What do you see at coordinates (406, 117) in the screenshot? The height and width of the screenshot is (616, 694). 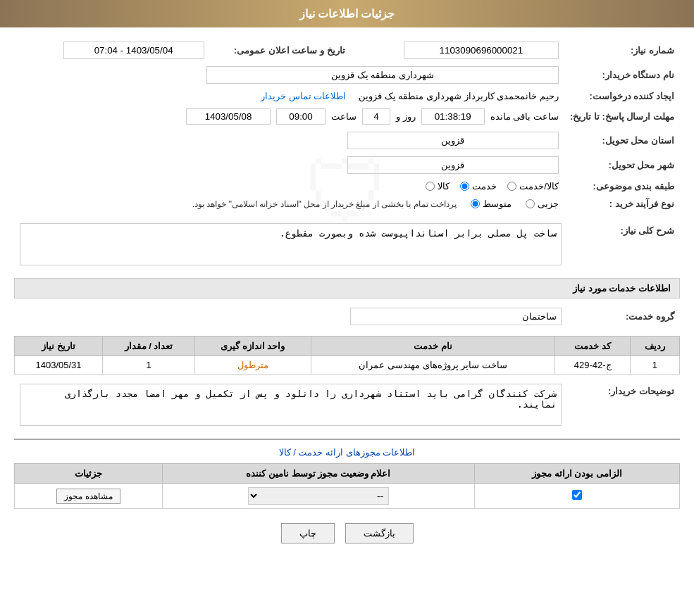 I see `mohlat-roz-label: روز و` at bounding box center [406, 117].